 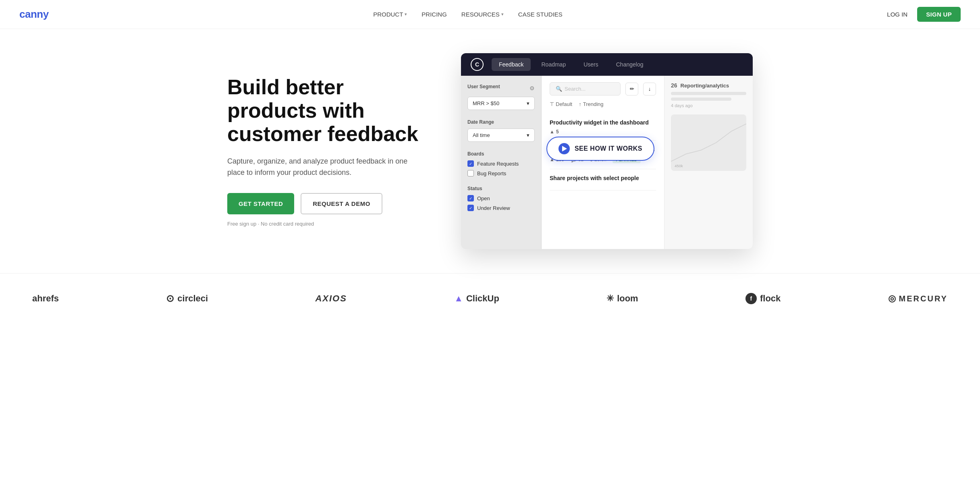 I want to click on mercury-icon: ◎, so click(x=892, y=299).